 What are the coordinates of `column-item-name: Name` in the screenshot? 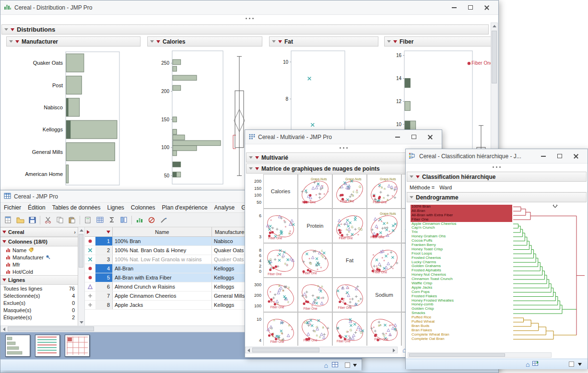 It's located at (39, 250).